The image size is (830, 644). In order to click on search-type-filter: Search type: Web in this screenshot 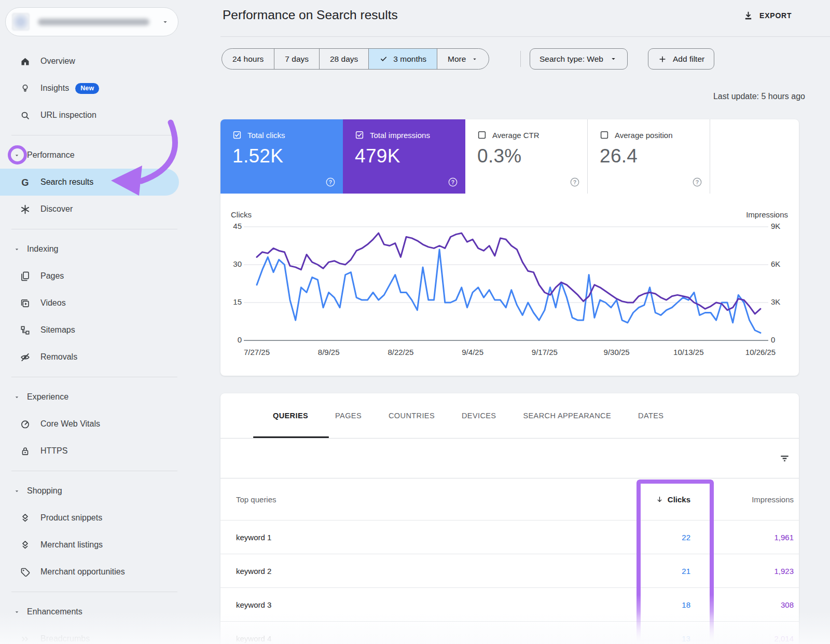, I will do `click(579, 59)`.